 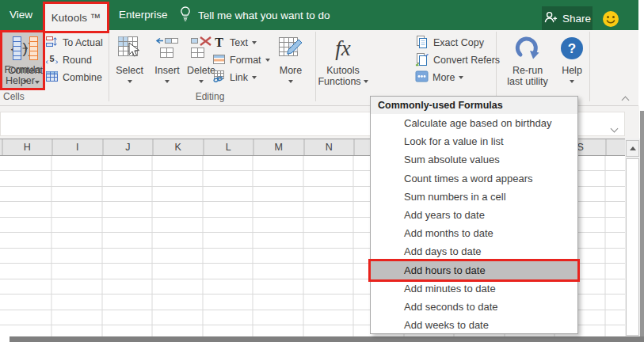 I want to click on format-dropdown-arrow, so click(x=268, y=60).